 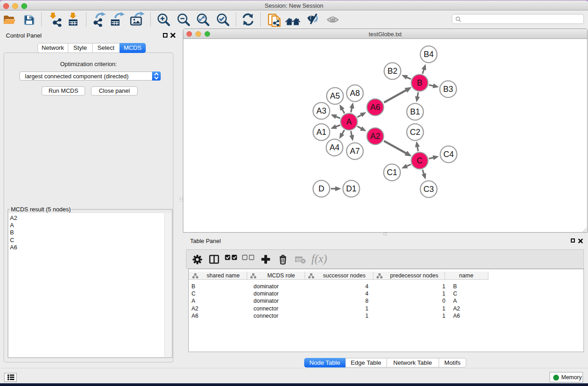 I want to click on svg-text: A, so click(x=349, y=122).